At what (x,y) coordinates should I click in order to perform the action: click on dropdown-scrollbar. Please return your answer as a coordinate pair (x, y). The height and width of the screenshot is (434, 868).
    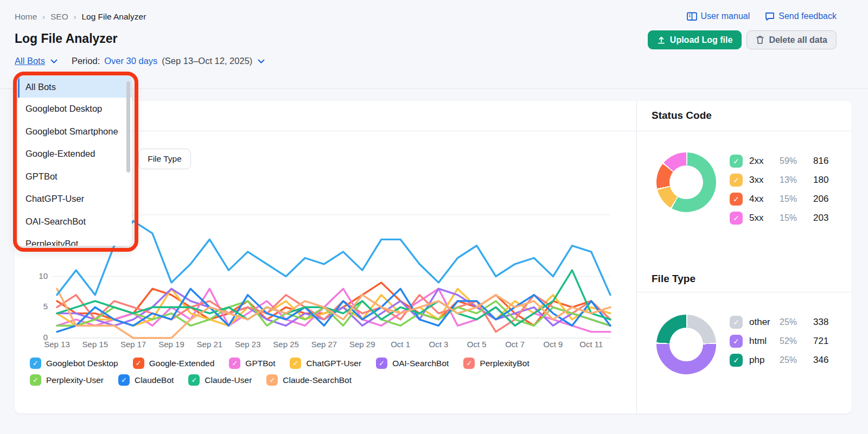
    Looking at the image, I should click on (128, 127).